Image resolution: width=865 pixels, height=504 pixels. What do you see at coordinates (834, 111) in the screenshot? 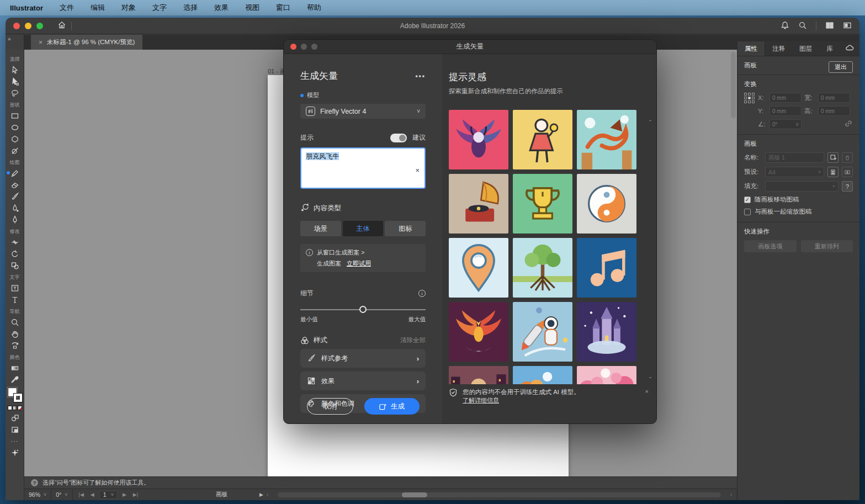
I see `height-field: 0 mm` at bounding box center [834, 111].